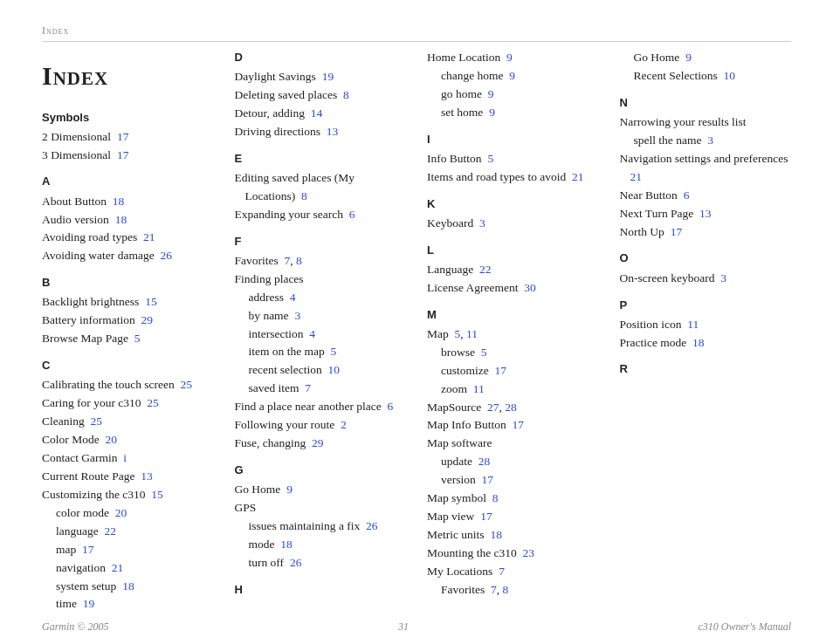 The width and height of the screenshot is (833, 644). Describe the element at coordinates (457, 497) in the screenshot. I see `index-entry-text: Map symbol` at that location.